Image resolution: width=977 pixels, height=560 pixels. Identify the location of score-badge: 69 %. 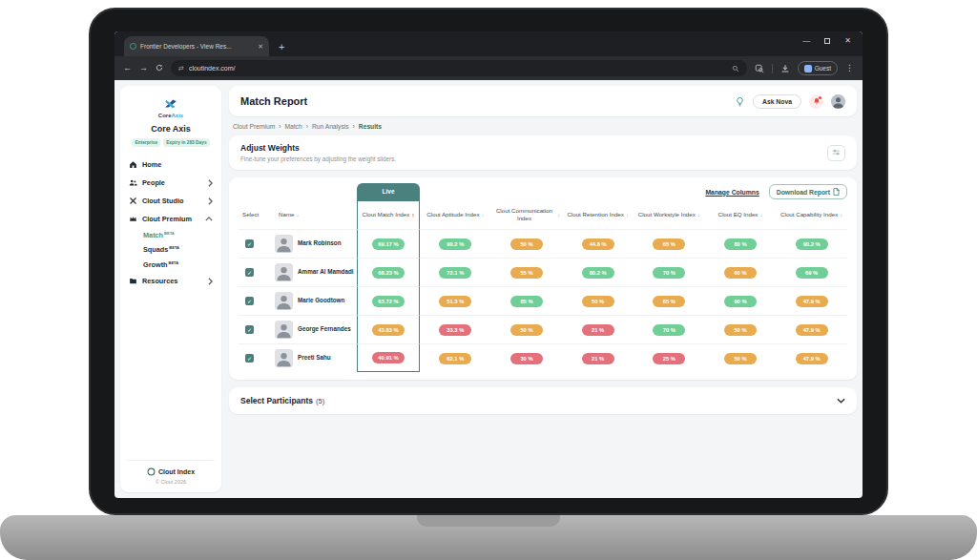
(812, 273).